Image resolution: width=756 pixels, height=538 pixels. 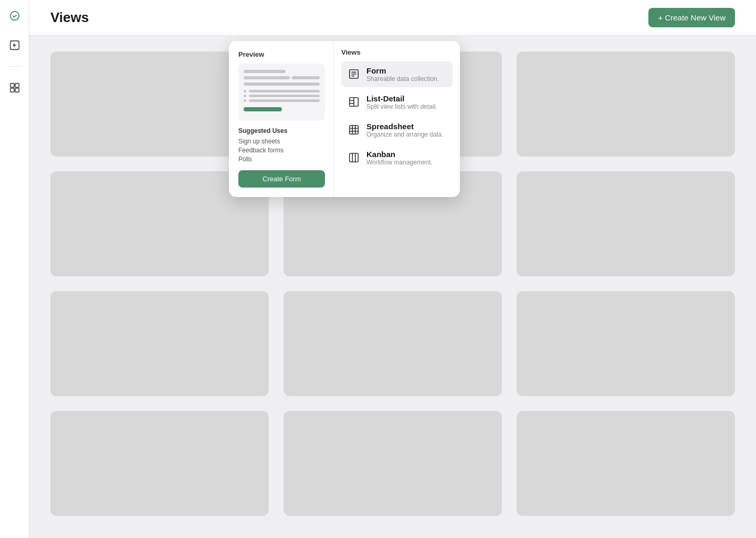 I want to click on kanban-view-name: Kanban, so click(x=400, y=154).